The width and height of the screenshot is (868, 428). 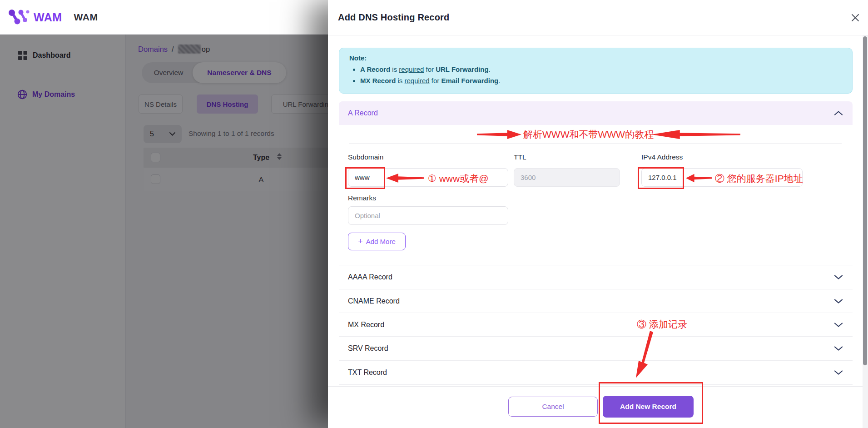 I want to click on brand: WAM WAM, so click(x=53, y=17).